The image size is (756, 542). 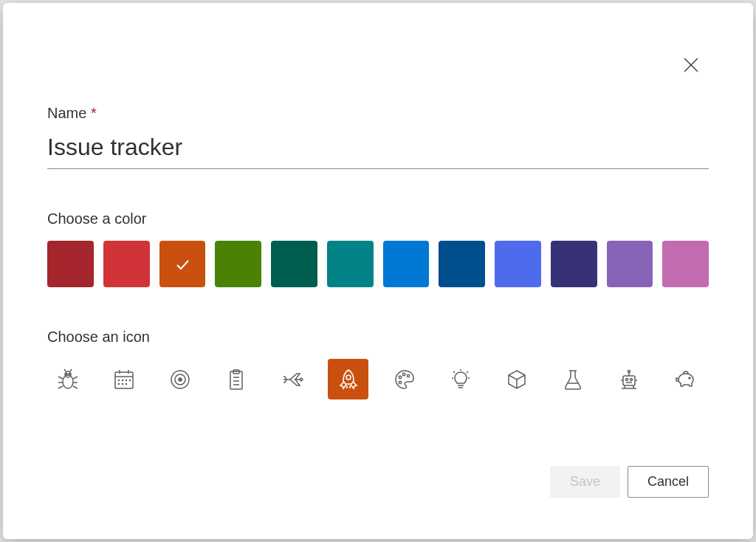 What do you see at coordinates (691, 65) in the screenshot?
I see `close-icon` at bounding box center [691, 65].